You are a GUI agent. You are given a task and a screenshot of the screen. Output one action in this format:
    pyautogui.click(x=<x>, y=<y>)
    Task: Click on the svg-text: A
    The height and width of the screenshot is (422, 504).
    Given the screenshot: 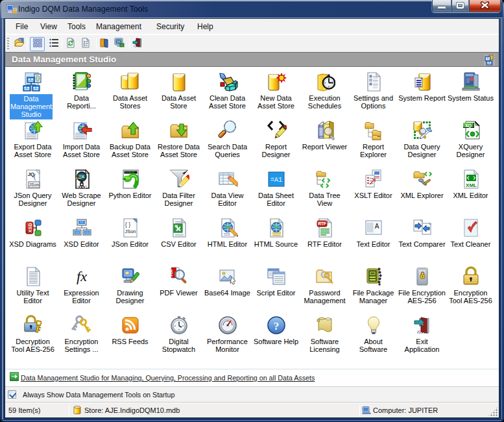 What is the action you would take?
    pyautogui.click(x=376, y=226)
    